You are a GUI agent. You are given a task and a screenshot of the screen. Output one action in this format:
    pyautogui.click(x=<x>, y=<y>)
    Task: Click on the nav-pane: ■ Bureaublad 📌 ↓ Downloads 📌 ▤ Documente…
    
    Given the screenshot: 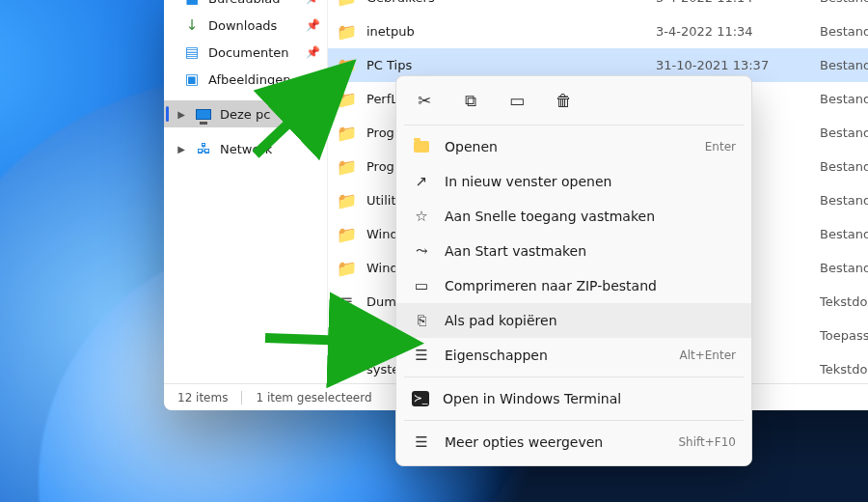 What is the action you would take?
    pyautogui.click(x=246, y=191)
    